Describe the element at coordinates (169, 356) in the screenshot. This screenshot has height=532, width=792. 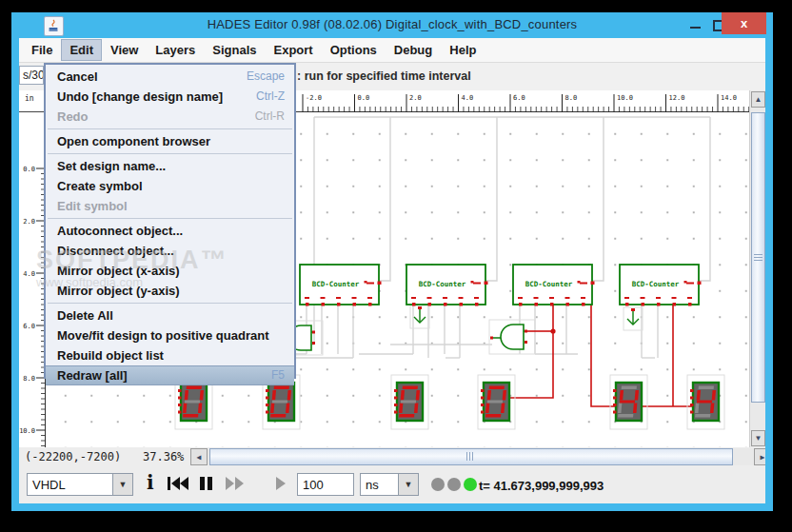
I see `menu-item-rebuild-object-list: Rebuild object list` at that location.